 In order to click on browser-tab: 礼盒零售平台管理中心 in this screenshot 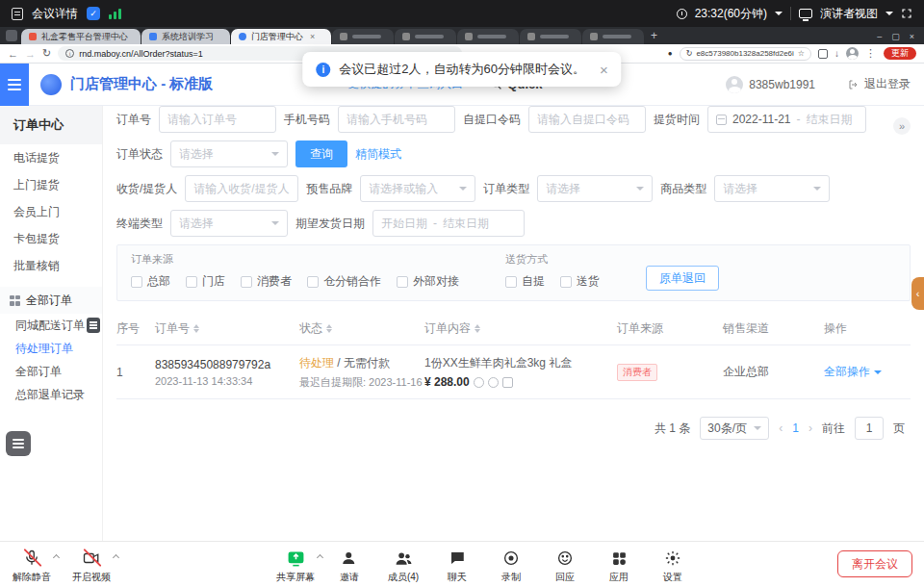, I will do `click(81, 37)`.